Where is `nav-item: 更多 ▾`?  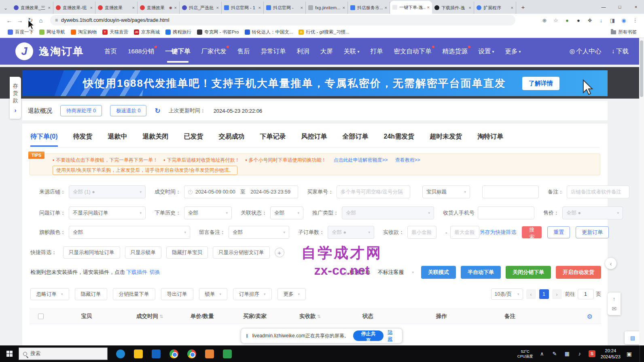
nav-item: 更多 ▾ is located at coordinates (513, 52).